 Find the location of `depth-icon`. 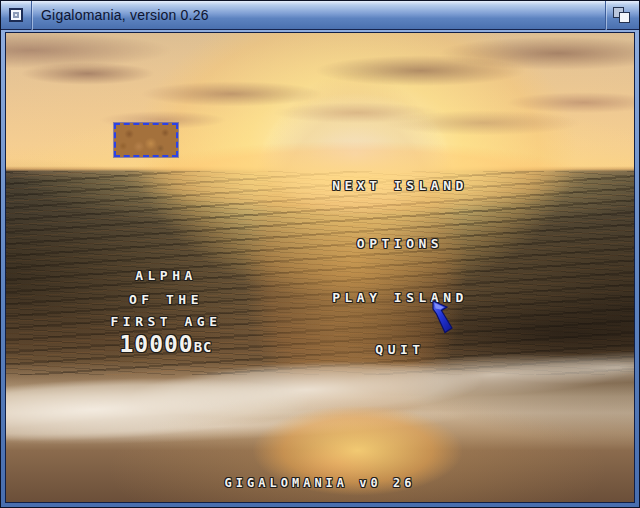

depth-icon is located at coordinates (622, 16).